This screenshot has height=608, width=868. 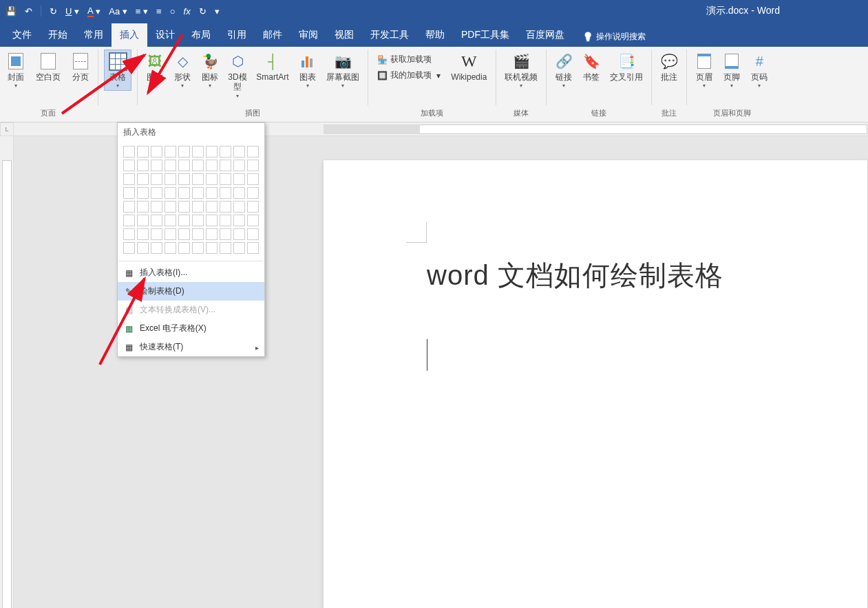 I want to click on vertical-ruler, so click(x=7, y=372).